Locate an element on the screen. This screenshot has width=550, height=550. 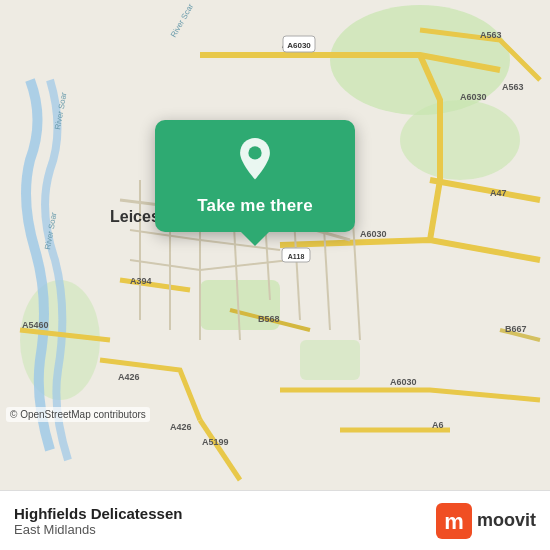
location-name: Highfields Delicatessen is located at coordinates (98, 514).